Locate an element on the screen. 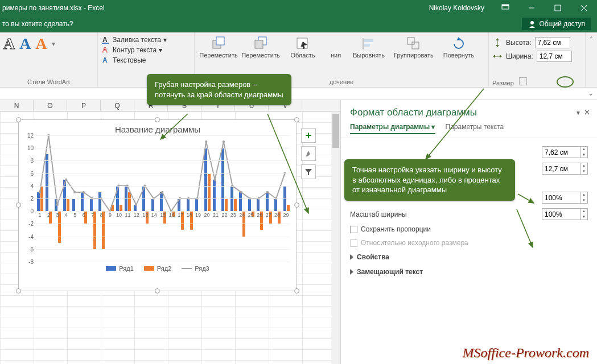  rotate-button: Повернуть is located at coordinates (459, 47).